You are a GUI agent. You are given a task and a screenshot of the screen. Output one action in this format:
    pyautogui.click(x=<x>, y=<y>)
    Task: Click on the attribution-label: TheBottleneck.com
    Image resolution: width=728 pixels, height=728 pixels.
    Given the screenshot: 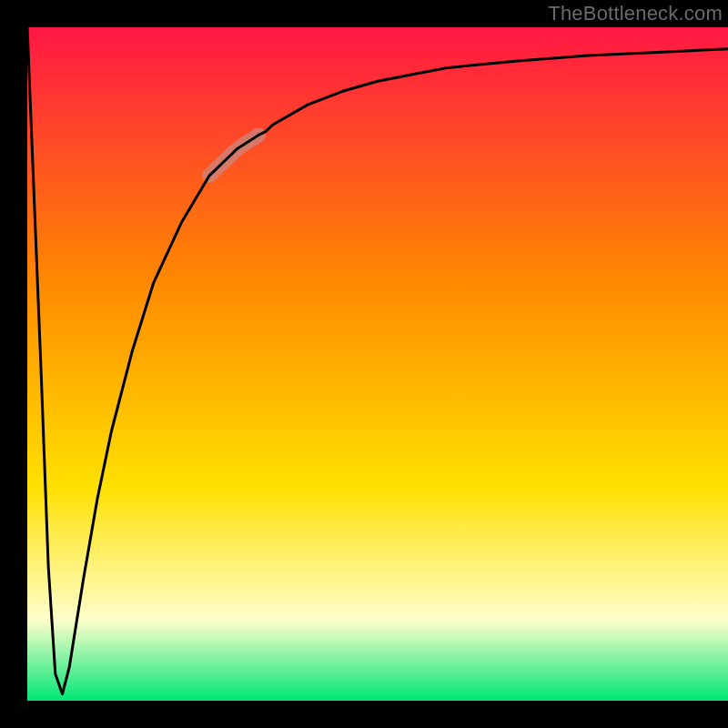 What is the action you would take?
    pyautogui.click(x=635, y=14)
    